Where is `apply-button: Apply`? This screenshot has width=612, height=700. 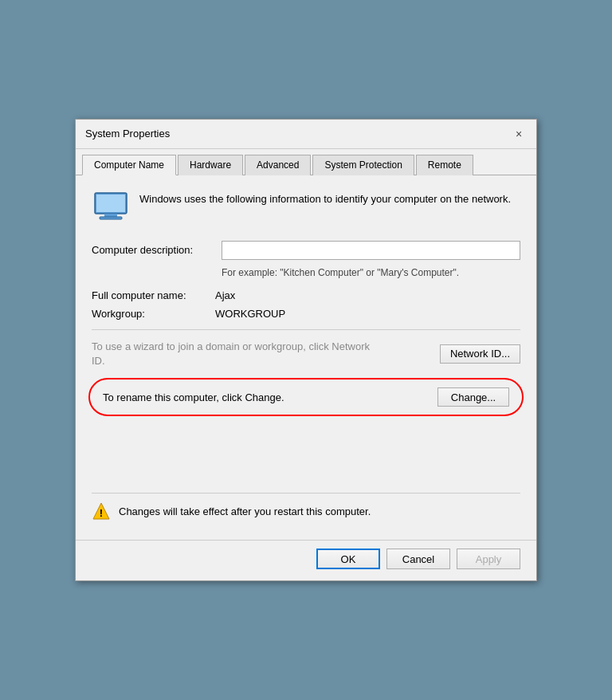 apply-button: Apply is located at coordinates (488, 559).